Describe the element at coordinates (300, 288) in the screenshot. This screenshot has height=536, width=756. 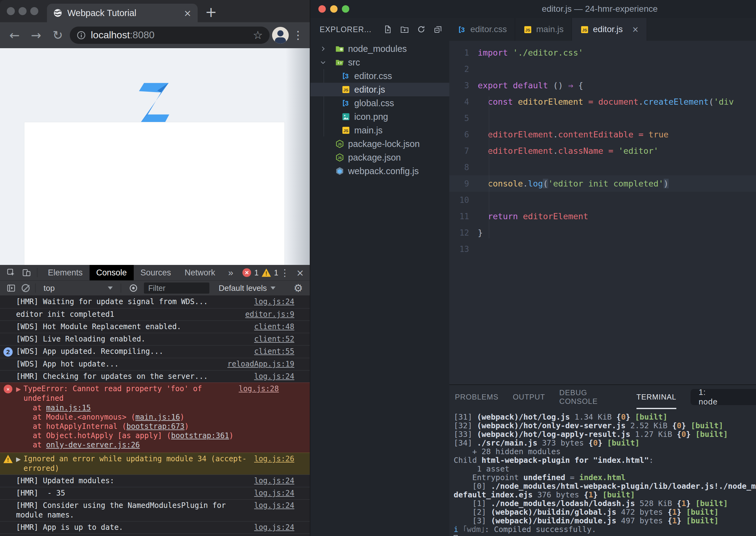
I see `gear-icon: ⚙` at that location.